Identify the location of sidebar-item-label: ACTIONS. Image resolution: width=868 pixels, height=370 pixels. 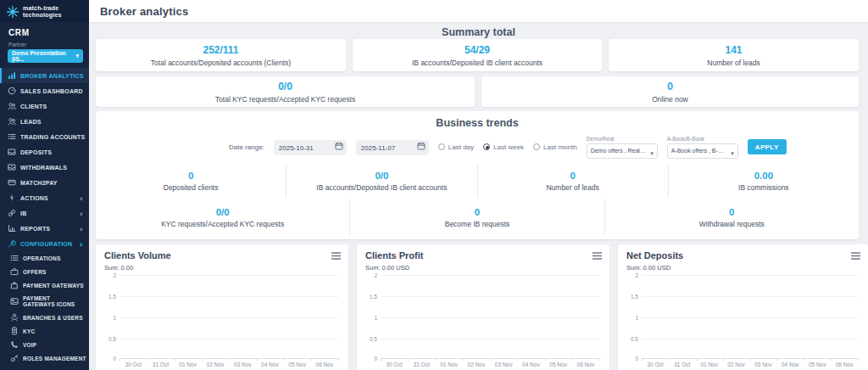
(34, 199).